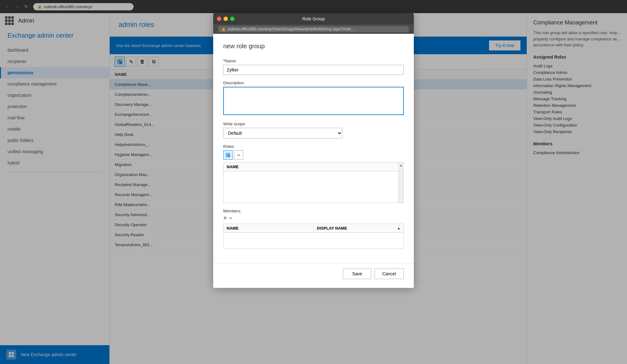 The image size is (627, 364). I want to click on modal-footer: Save Cancel, so click(314, 276).